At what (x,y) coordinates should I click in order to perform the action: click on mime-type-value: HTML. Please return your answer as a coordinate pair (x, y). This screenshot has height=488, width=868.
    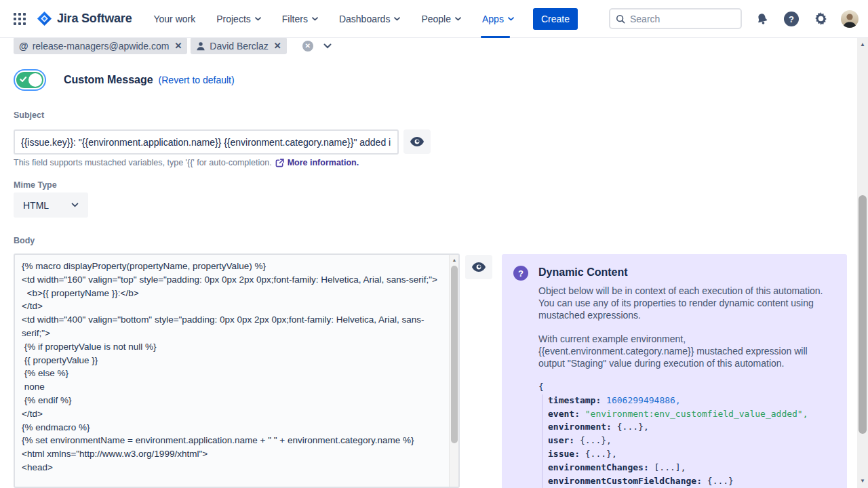
    Looking at the image, I should click on (36, 205).